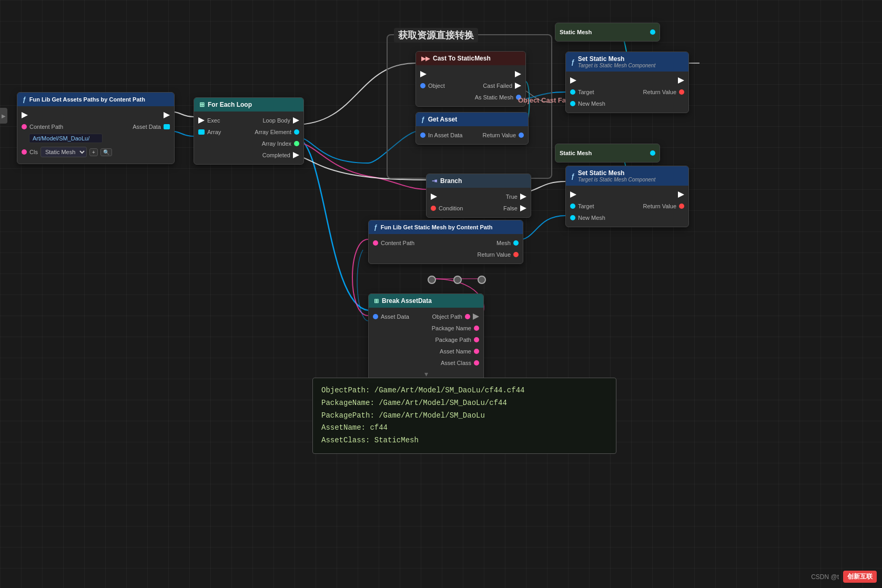  Describe the element at coordinates (296, 120) in the screenshot. I see `pin-loop-body` at that location.